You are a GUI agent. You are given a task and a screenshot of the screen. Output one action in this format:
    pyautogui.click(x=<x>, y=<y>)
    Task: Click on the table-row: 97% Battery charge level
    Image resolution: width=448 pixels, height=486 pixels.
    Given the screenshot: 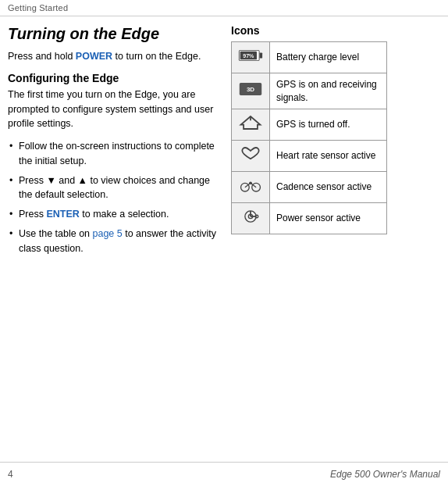 What is the action you would take?
    pyautogui.click(x=309, y=58)
    